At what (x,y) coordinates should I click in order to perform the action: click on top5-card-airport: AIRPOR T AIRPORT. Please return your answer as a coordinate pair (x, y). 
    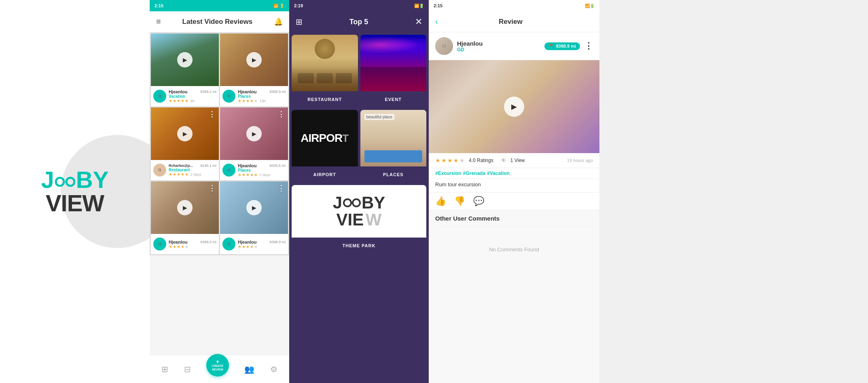
    Looking at the image, I should click on (325, 146).